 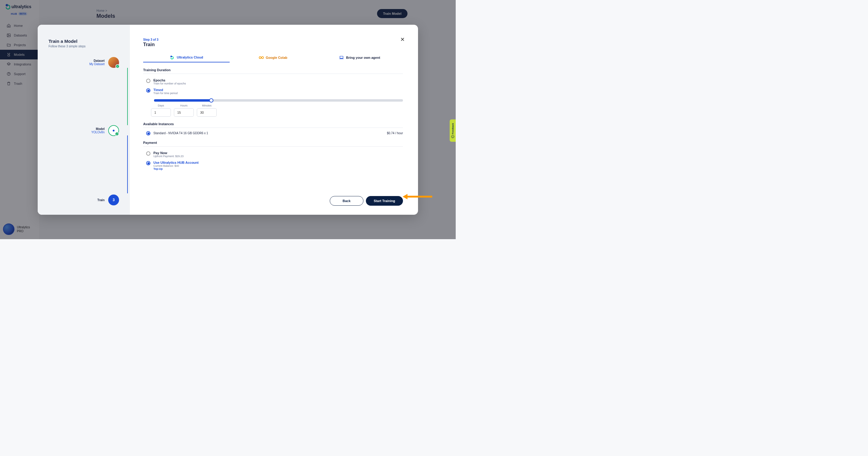 What do you see at coordinates (275, 82) in the screenshot?
I see `radio-epochs: Epochs Train for number of epochs` at bounding box center [275, 82].